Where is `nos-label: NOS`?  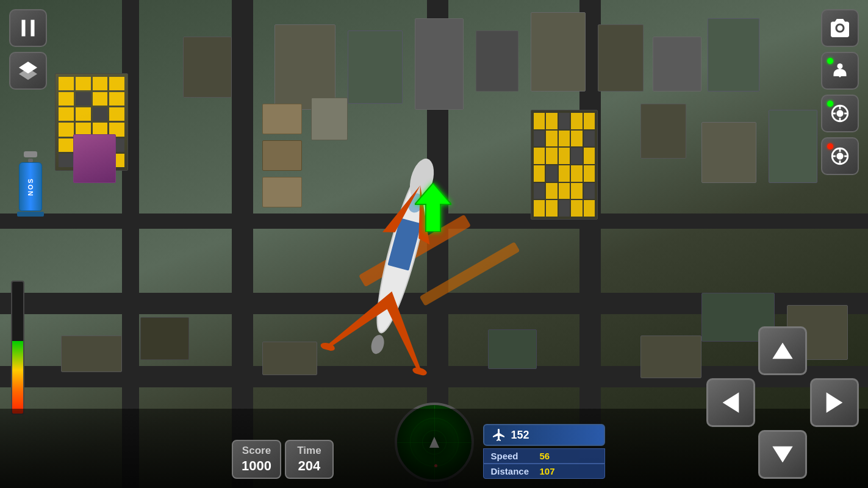
nos-label: NOS is located at coordinates (30, 187).